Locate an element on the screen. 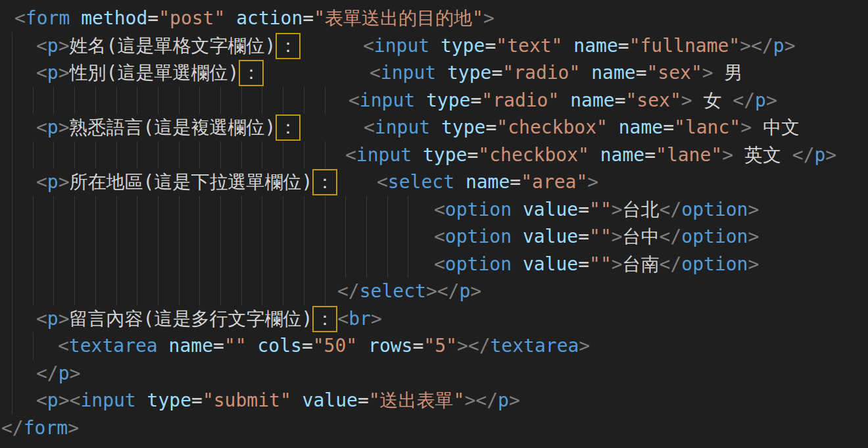 This screenshot has height=448, width=868. code-line: <form method="post" action="表單送出的目的地"> is located at coordinates (434, 18).